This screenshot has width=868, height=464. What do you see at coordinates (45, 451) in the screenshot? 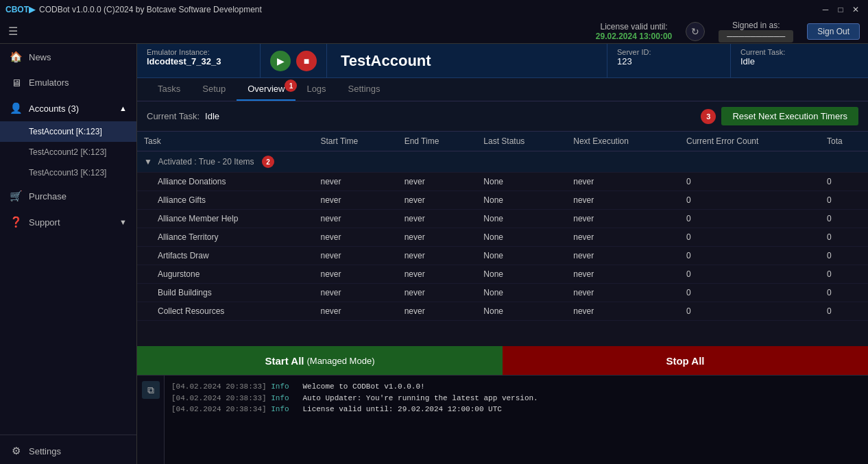
I see `sidebar-item-settings-label: Settings` at bounding box center [45, 451].